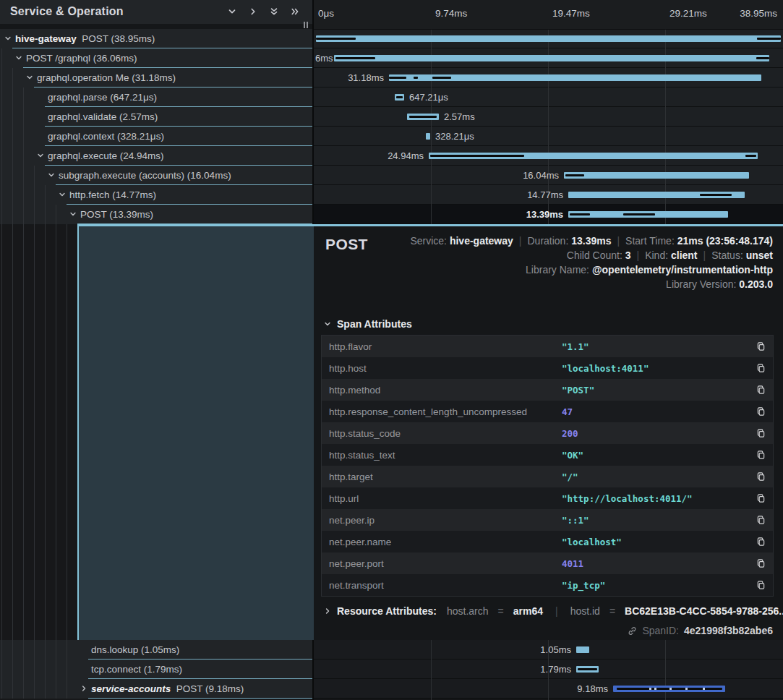 The width and height of the screenshot is (783, 700). I want to click on span-name-label: POST /graphql (36.06ms), so click(82, 58).